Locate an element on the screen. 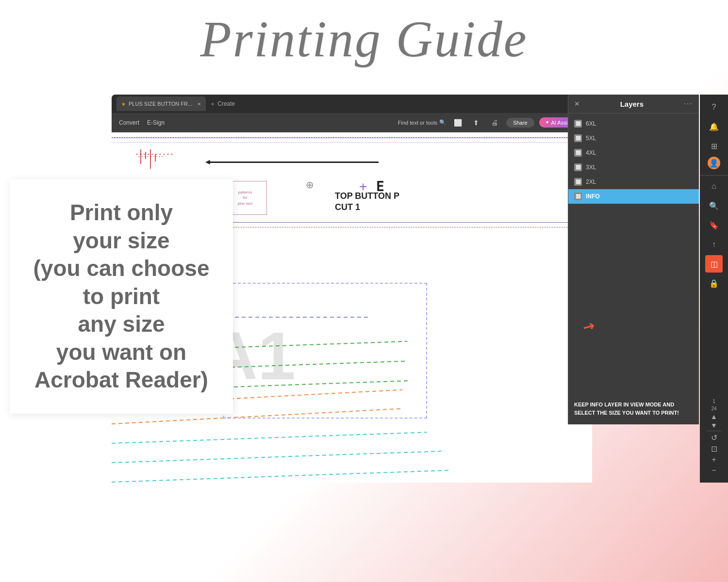  bookmark-icon: 🔖 is located at coordinates (714, 225).